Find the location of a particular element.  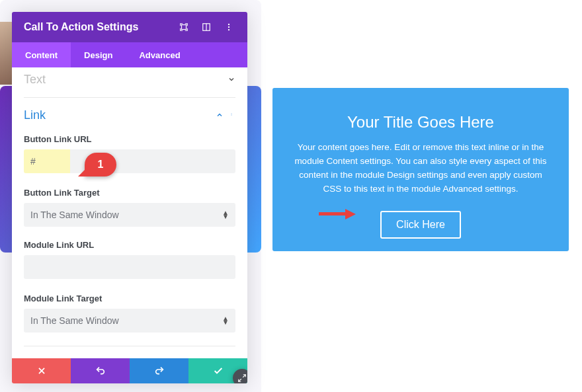

panel-header: Call To Action Settings is located at coordinates (130, 27).